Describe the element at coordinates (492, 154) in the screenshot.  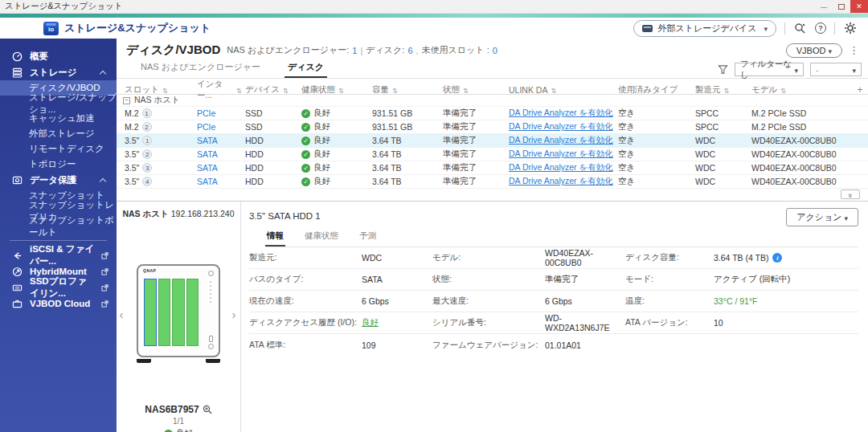
I see `table-row: 3.5"2 SATA HDD 良好 3.64 TB 準備完了 DA Drive …` at that location.